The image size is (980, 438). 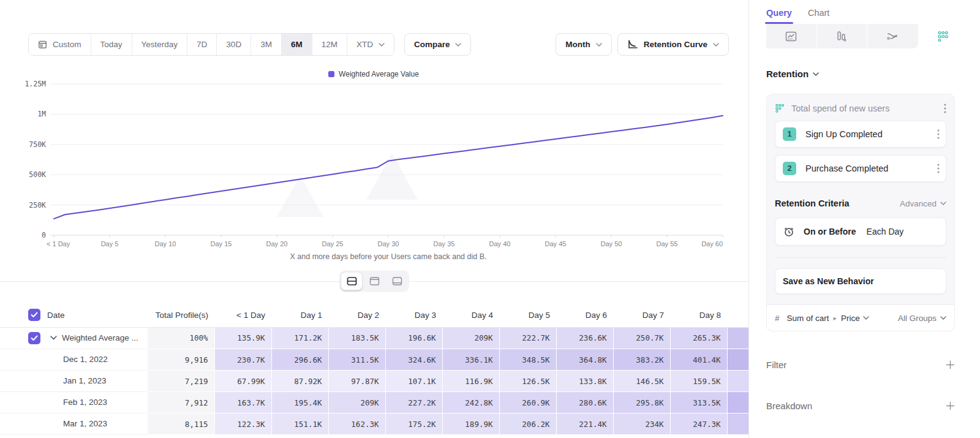 What do you see at coordinates (918, 203) in the screenshot?
I see `criteria-mode-label: Advanced` at bounding box center [918, 203].